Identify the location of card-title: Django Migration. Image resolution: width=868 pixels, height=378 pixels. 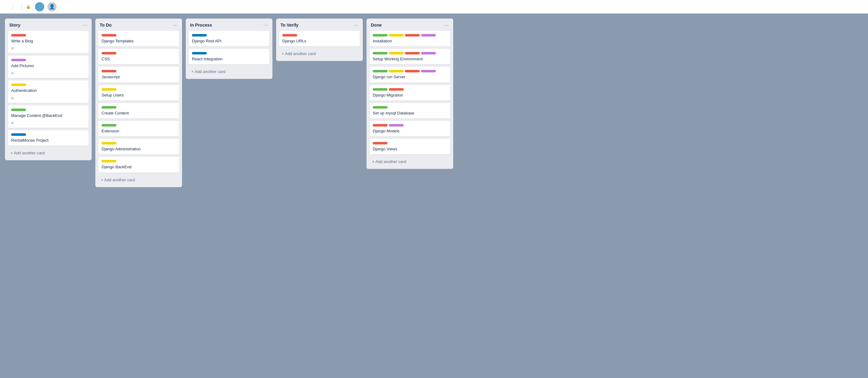
(410, 95).